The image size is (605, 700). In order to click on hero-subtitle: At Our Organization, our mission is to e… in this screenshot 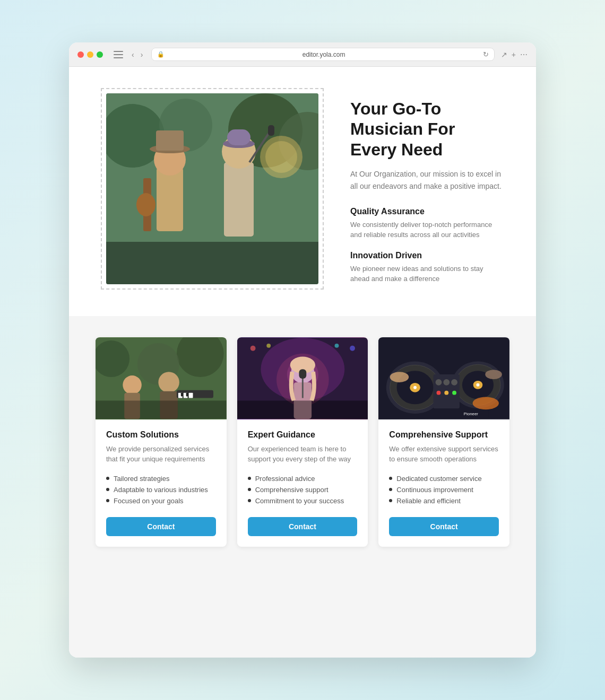, I will do `click(427, 180)`.